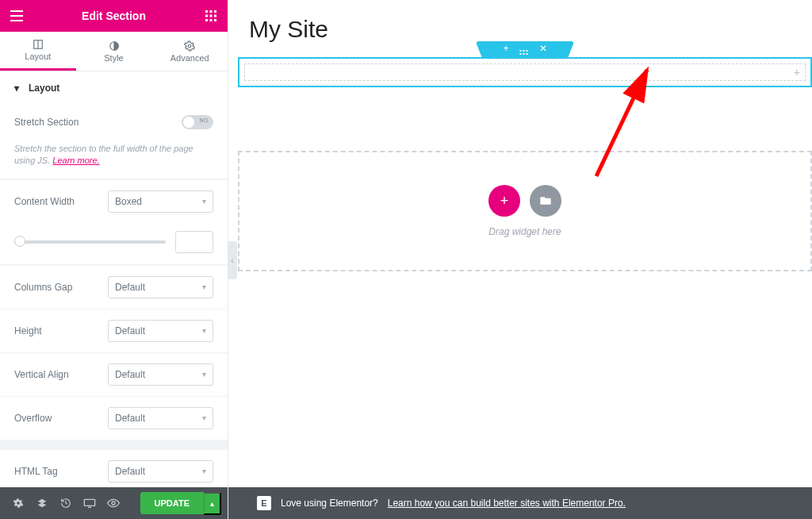 The width and height of the screenshot is (812, 519). What do you see at coordinates (114, 160) in the screenshot?
I see `stretch-helper-text: Stretch the section to the full width of…` at bounding box center [114, 160].